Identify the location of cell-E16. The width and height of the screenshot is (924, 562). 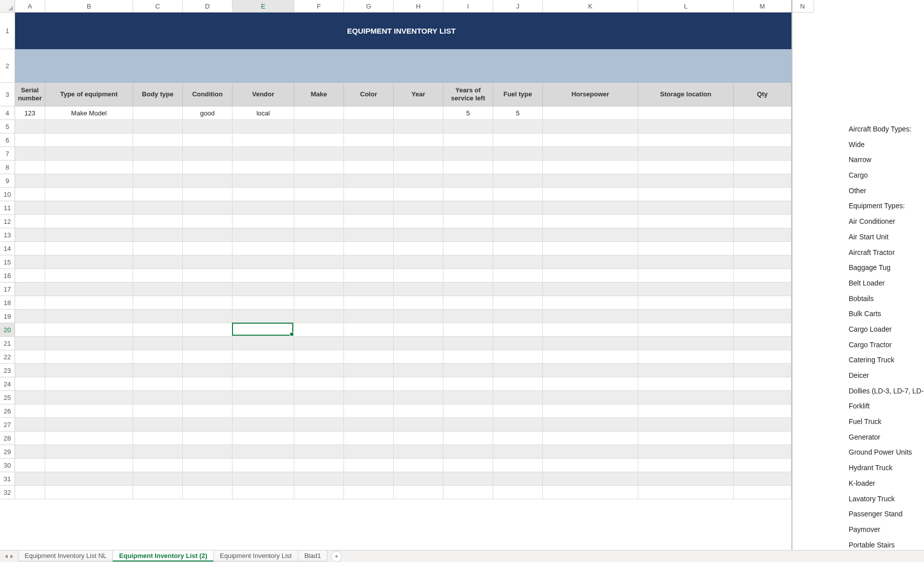
(263, 276).